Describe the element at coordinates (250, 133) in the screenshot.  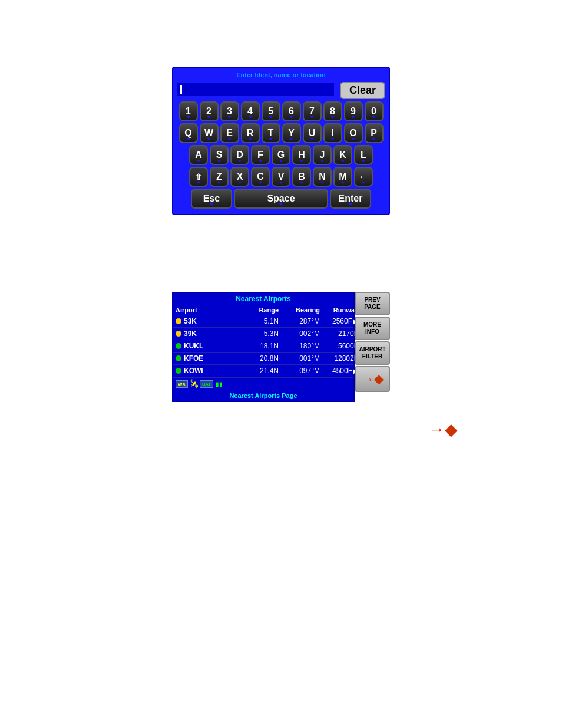
I see `key-r: R` at that location.